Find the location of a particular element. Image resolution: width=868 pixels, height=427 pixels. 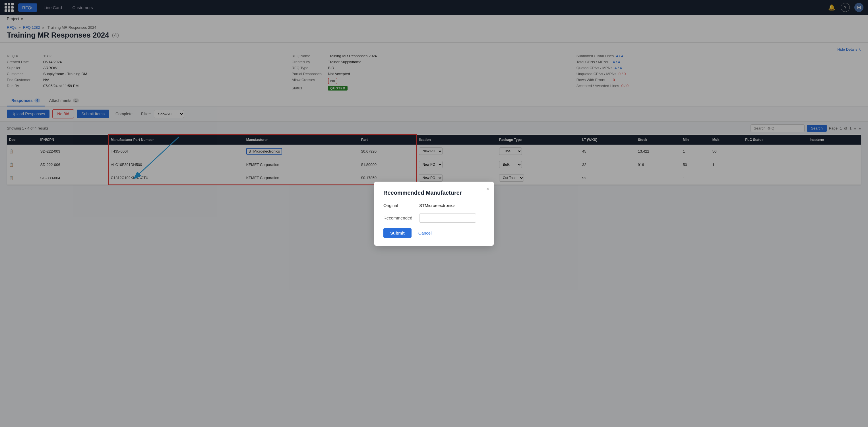

modal-close-button: × is located at coordinates (488, 187).